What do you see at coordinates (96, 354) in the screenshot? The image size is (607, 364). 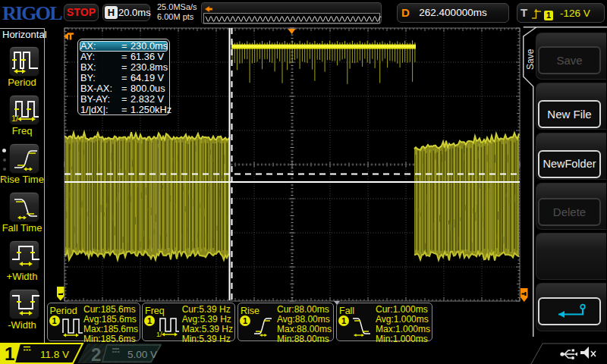 I see `svg-text: 2` at bounding box center [96, 354].